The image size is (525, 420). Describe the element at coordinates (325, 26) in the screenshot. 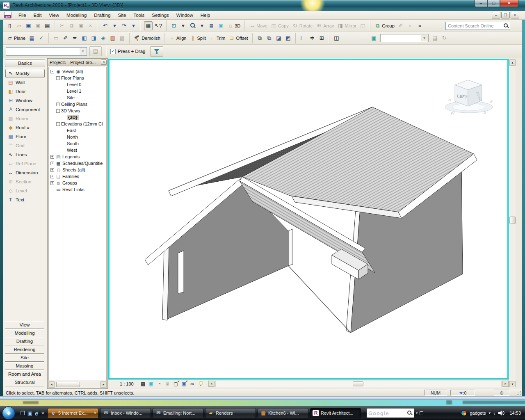

I see `array-icon: ≋Array` at that location.